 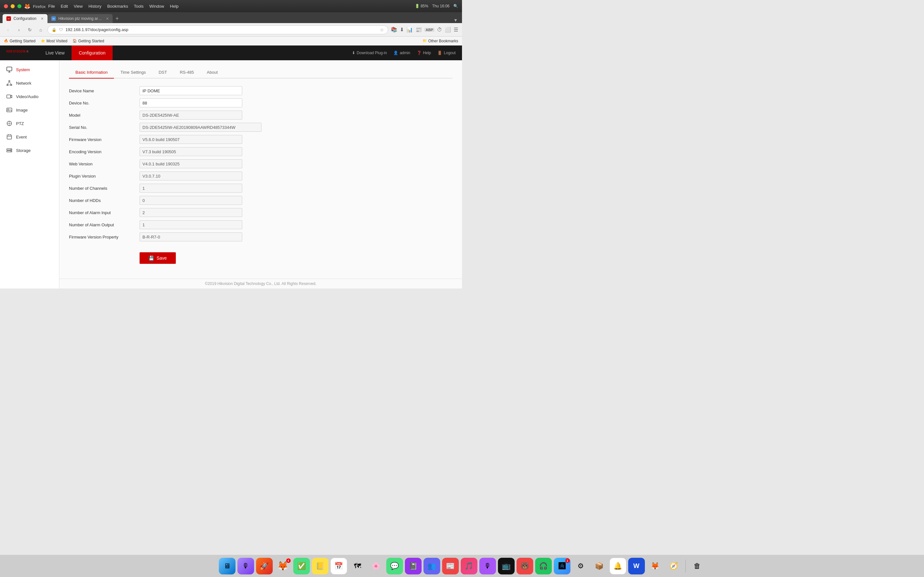 I want to click on admin-icon: 👤, so click(x=396, y=53).